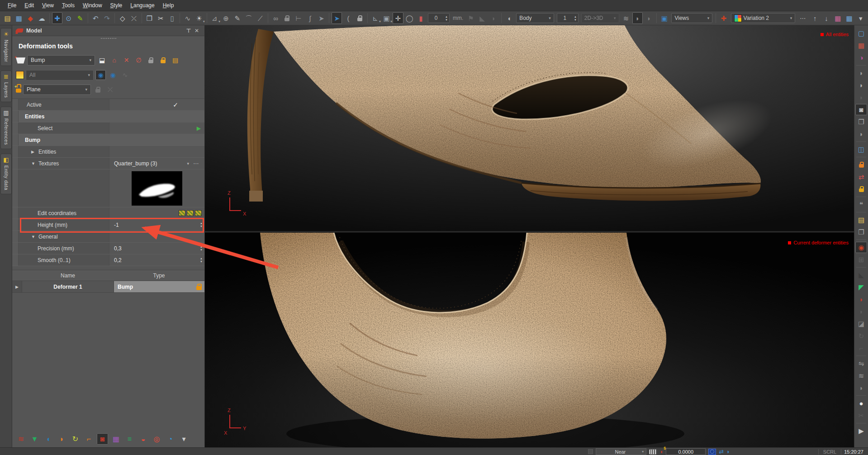 This screenshot has height=455, width=868. Describe the element at coordinates (360, 18) in the screenshot. I see `lock-tool-icon` at that location.